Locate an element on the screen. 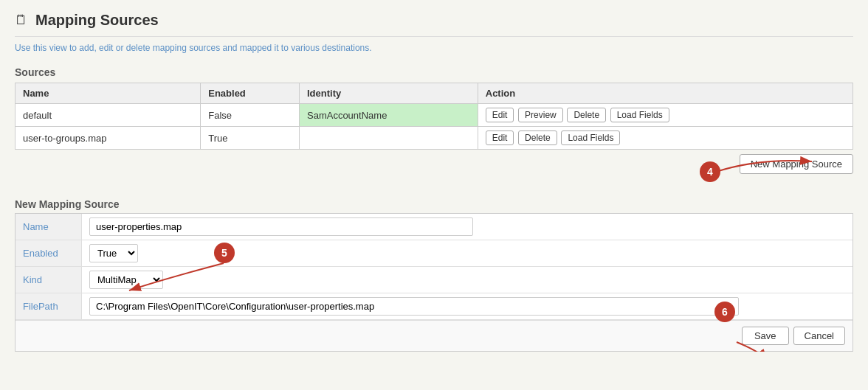 This screenshot has height=390, width=868. col-header-identity: Identity is located at coordinates (388, 94).